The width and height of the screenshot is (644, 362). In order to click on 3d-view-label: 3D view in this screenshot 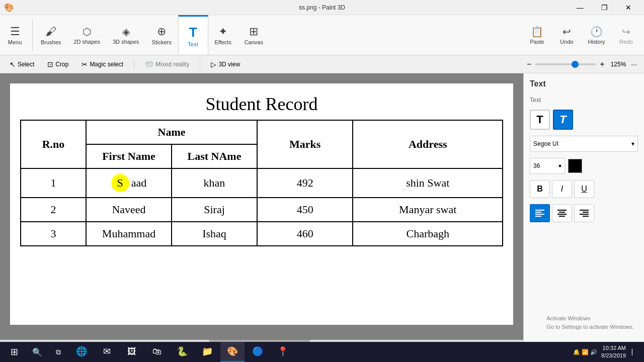, I will do `click(229, 64)`.